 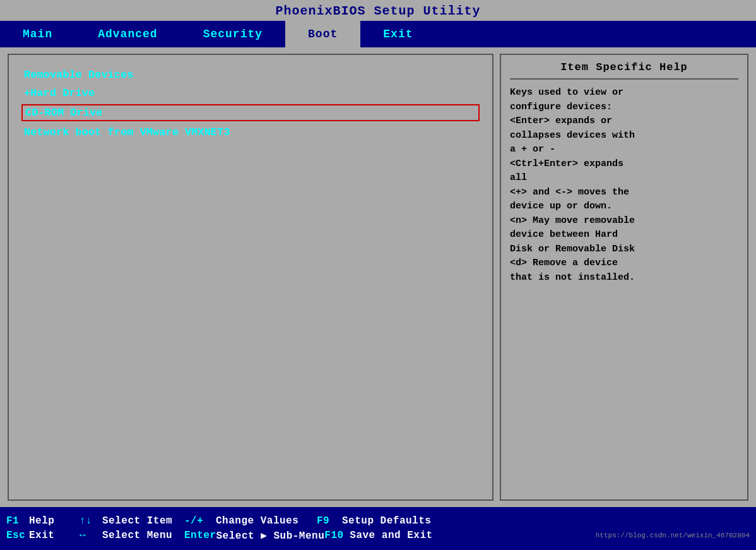 I want to click on menu-item-advanced: Advanced, so click(x=127, y=34).